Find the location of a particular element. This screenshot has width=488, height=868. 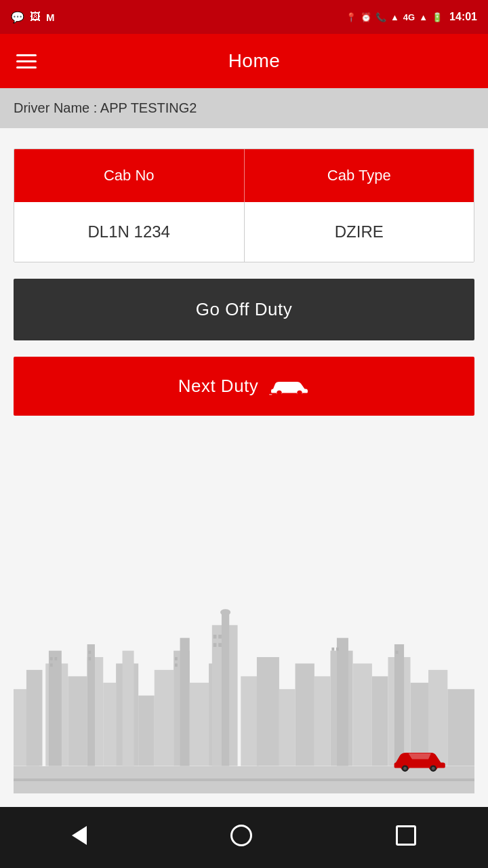

recent-apps-button is located at coordinates (406, 837).